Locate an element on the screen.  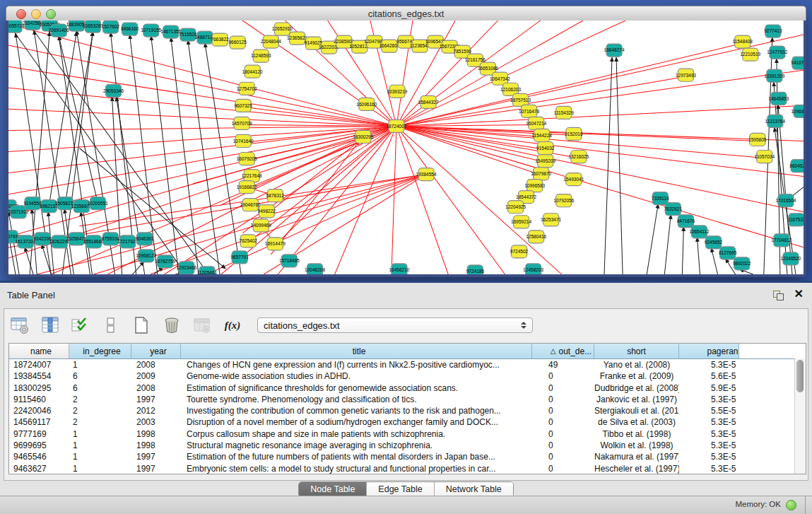
table-selector-dropdown: citations_edges.txt is located at coordinates (395, 325).